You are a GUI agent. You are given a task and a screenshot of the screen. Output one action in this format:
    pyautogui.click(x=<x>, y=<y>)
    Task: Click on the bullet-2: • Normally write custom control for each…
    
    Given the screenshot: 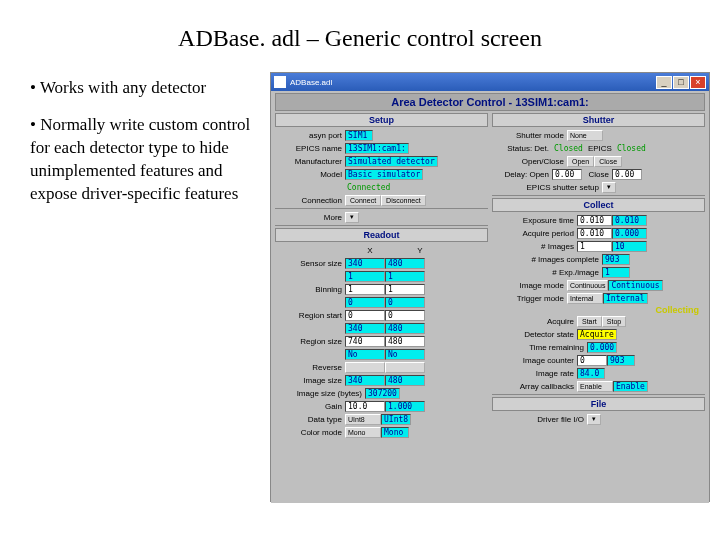 What is the action you would take?
    pyautogui.click(x=142, y=160)
    